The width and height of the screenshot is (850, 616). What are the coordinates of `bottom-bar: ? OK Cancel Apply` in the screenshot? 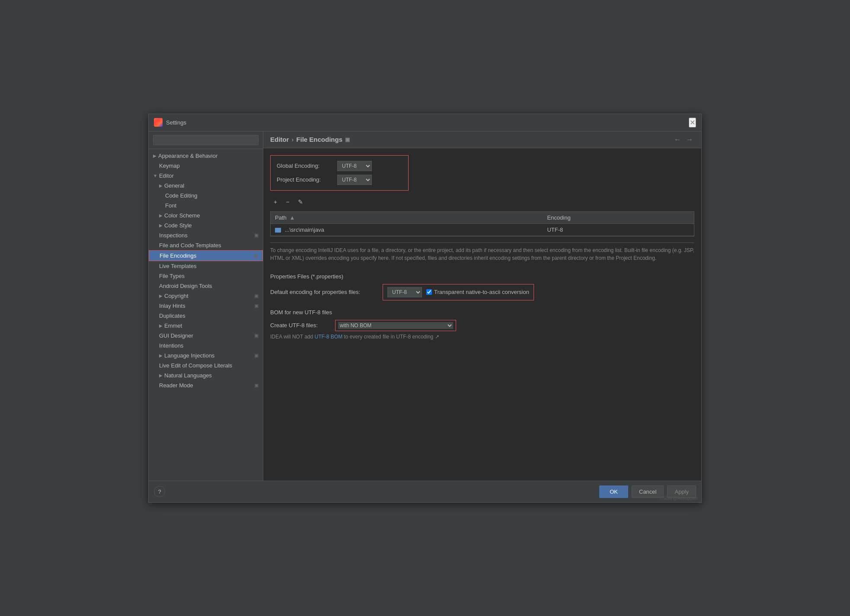 It's located at (425, 492).